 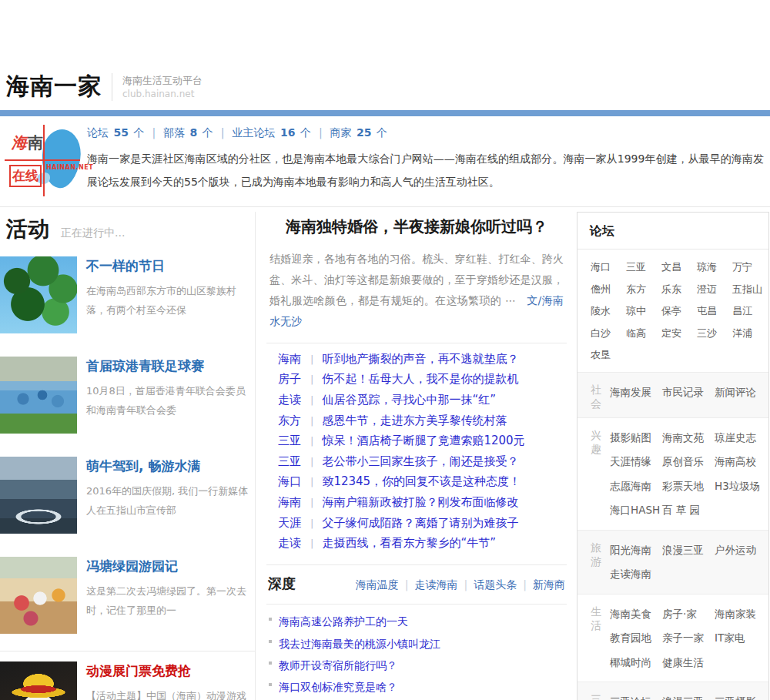 What do you see at coordinates (608, 311) in the screenshot?
I see `forum-city-link: 陵水` at bounding box center [608, 311].